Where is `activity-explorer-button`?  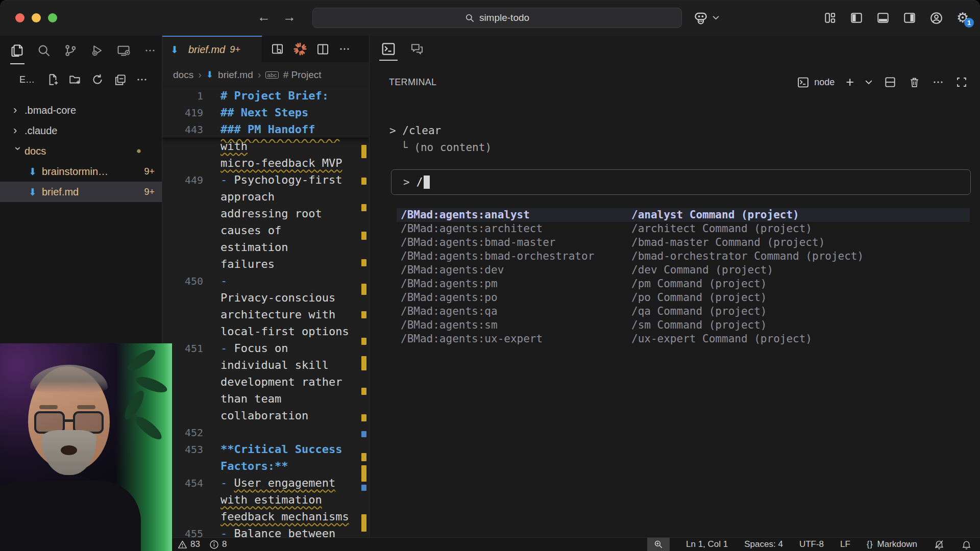
activity-explorer-button is located at coordinates (17, 51).